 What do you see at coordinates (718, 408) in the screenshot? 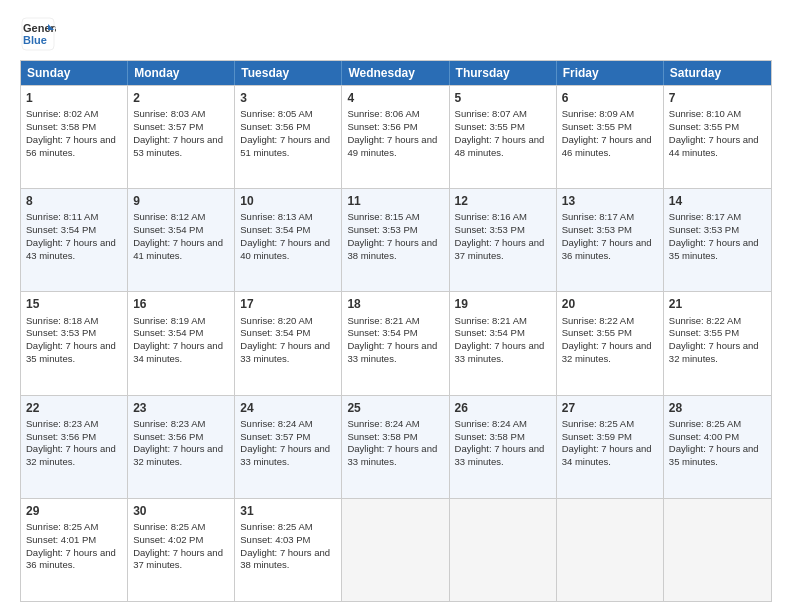
I see `day-number: 28` at bounding box center [718, 408].